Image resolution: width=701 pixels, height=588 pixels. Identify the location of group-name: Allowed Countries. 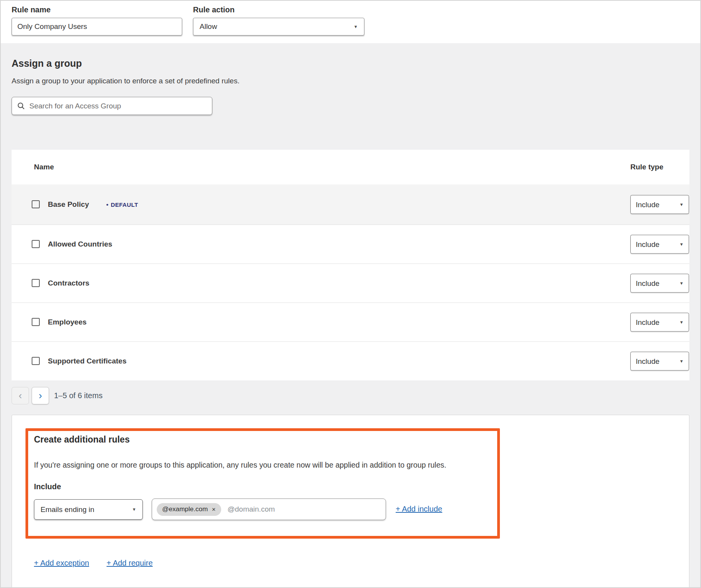
(80, 244).